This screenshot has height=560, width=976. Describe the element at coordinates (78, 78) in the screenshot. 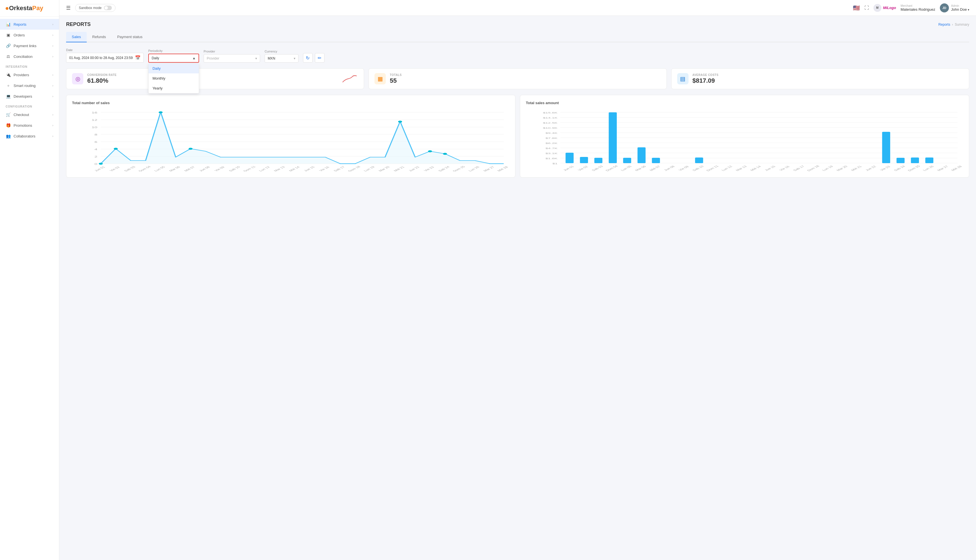

I see `conversion-rate-icon: ◎` at that location.